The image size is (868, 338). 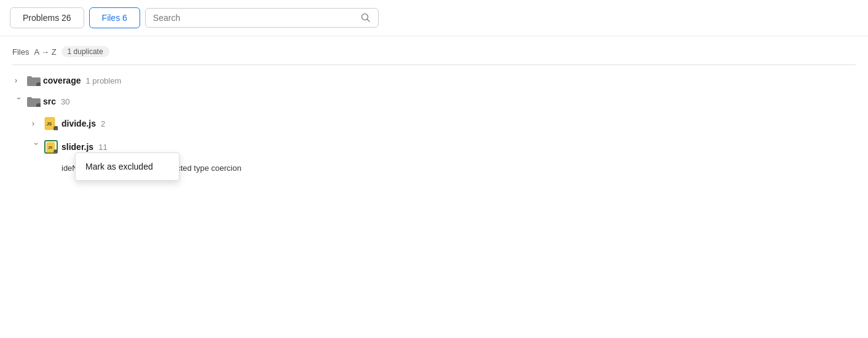 What do you see at coordinates (61, 81) in the screenshot?
I see `folder-name: coverage` at bounding box center [61, 81].